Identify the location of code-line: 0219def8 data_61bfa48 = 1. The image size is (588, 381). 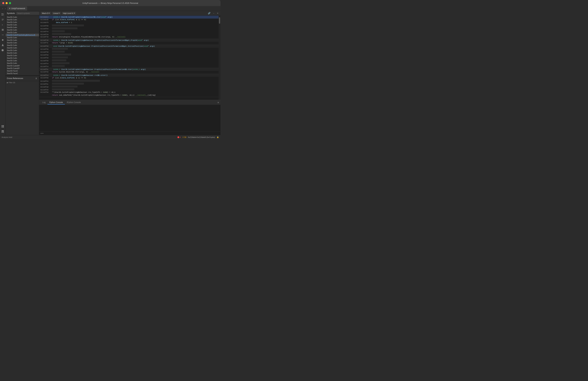
(129, 23).